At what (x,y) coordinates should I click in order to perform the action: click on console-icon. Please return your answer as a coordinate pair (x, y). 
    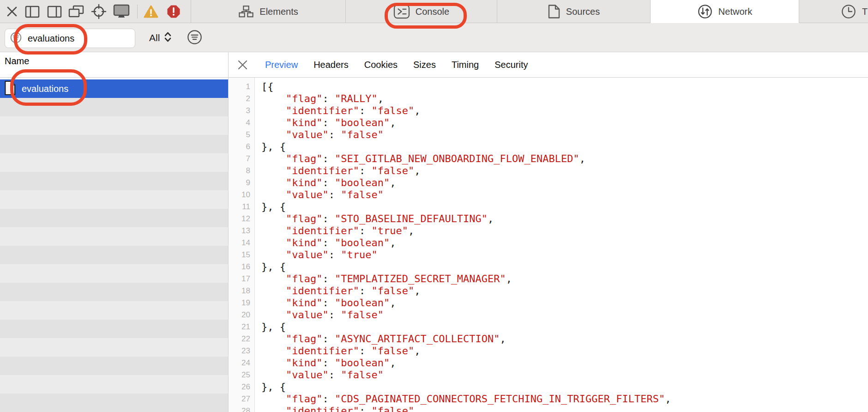
    Looking at the image, I should click on (402, 12).